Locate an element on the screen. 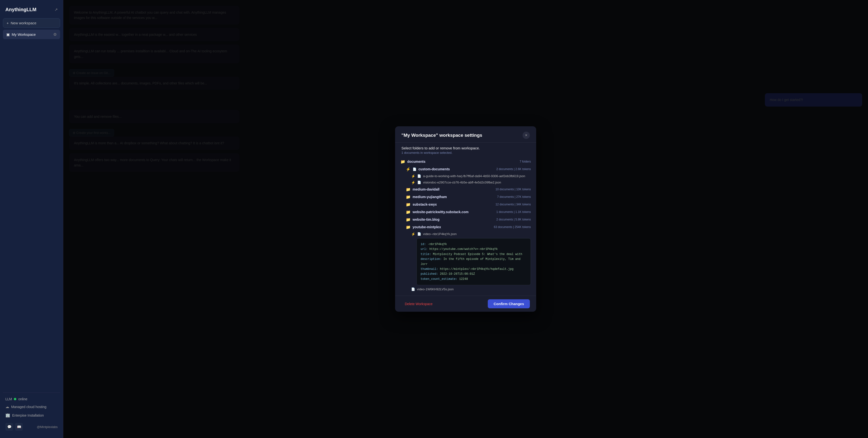  youtube-meta: 63 documents | 254K tokens is located at coordinates (512, 227).